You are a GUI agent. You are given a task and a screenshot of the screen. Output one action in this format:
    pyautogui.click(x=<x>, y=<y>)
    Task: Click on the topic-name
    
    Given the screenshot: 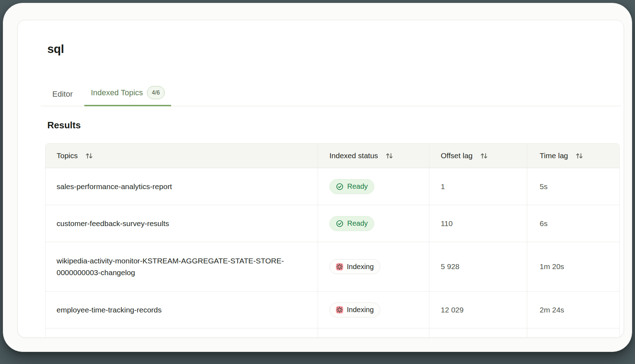 What is the action you would take?
    pyautogui.click(x=182, y=333)
    